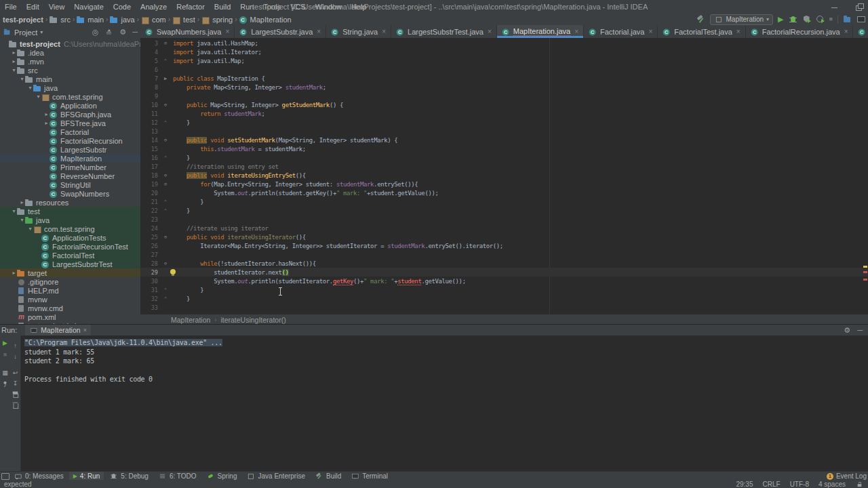 The image size is (868, 488). Describe the element at coordinates (71, 43) in the screenshot. I see `tree-item-test-project: test-projectC:\Users\nuhma\IdeaProjects\…` at that location.